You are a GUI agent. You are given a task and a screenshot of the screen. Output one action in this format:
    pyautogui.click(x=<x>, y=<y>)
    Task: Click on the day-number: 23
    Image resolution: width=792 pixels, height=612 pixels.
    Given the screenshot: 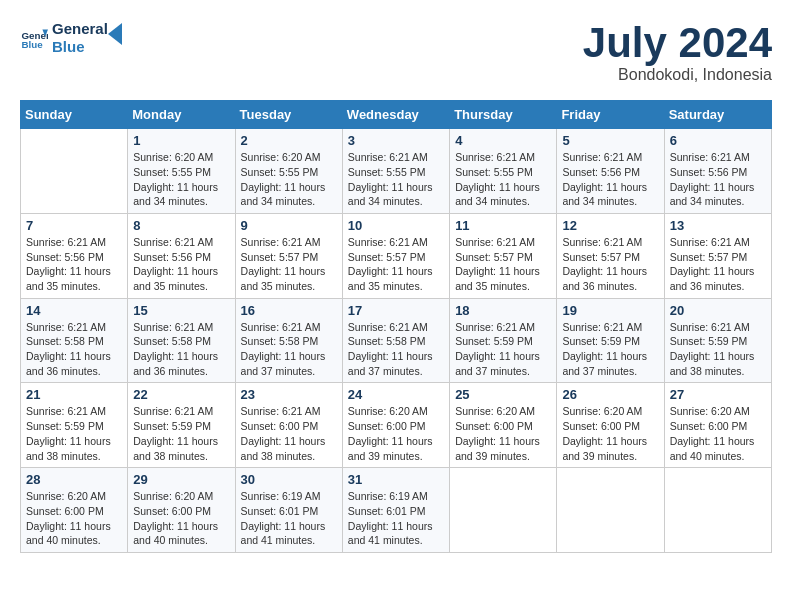 What is the action you would take?
    pyautogui.click(x=289, y=394)
    